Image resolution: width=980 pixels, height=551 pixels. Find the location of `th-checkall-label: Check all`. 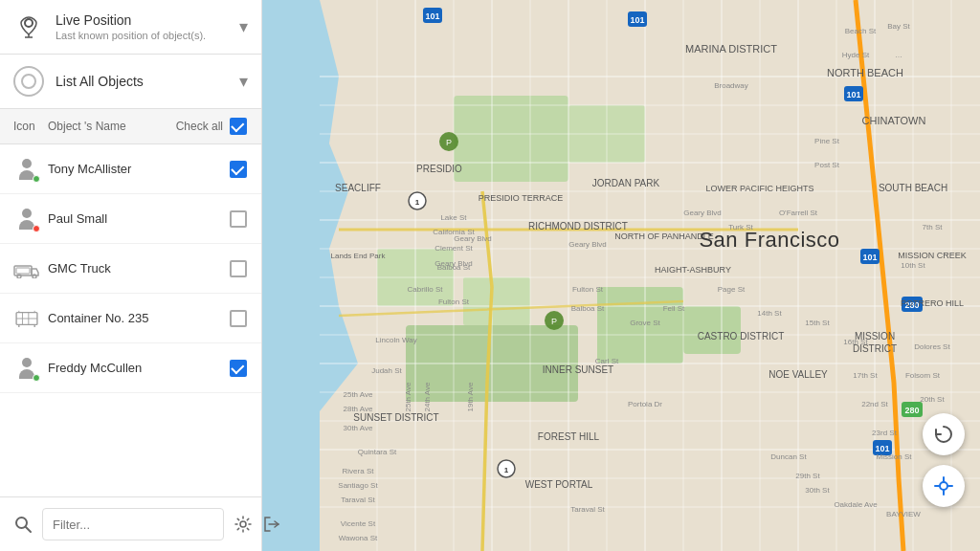

th-checkall-label: Check all is located at coordinates (199, 126).